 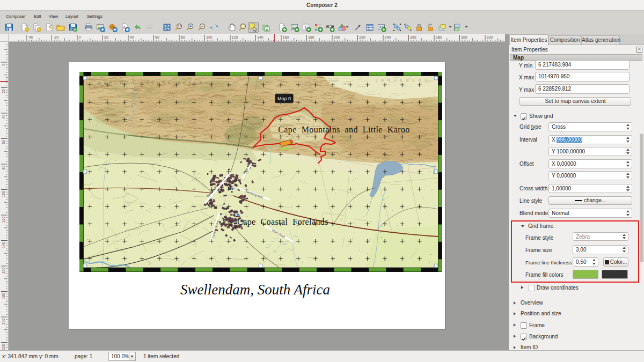 What do you see at coordinates (179, 26) in the screenshot?
I see `svg-text: 1:1` at bounding box center [179, 26].